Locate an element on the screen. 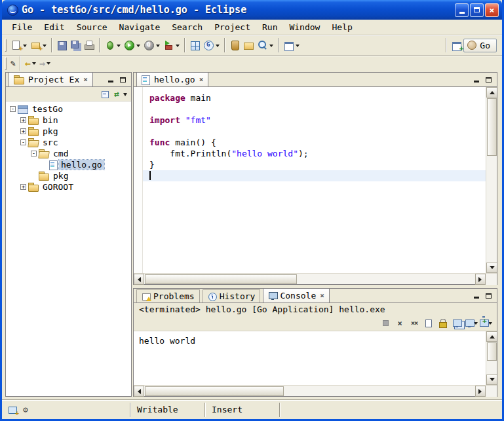 The height and width of the screenshot is (421, 504). forward-button: → is located at coordinates (45, 64).